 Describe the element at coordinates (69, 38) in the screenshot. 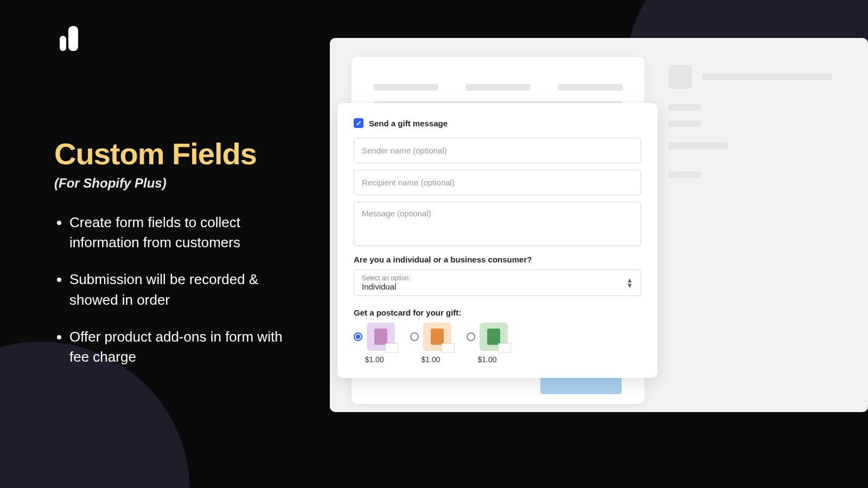

I see `app-logo` at that location.